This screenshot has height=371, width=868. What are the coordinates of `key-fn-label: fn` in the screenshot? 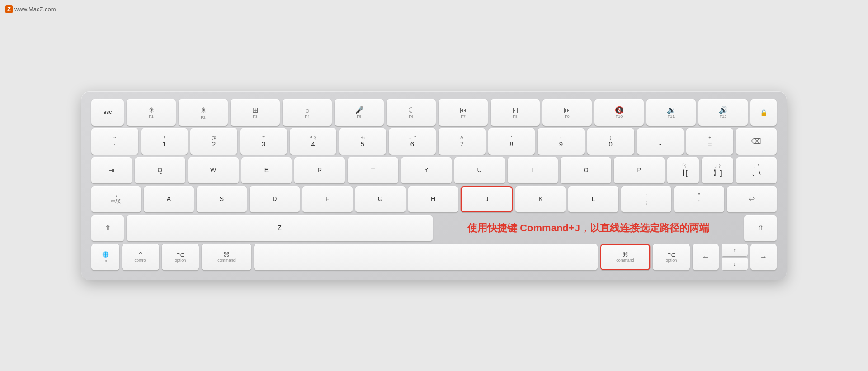 It's located at (105, 260).